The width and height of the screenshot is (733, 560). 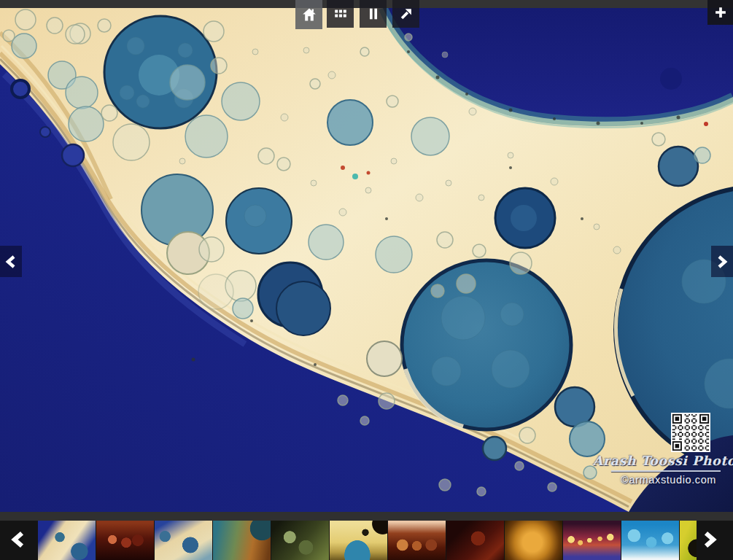 What do you see at coordinates (721, 12) in the screenshot?
I see `plus-icon` at bounding box center [721, 12].